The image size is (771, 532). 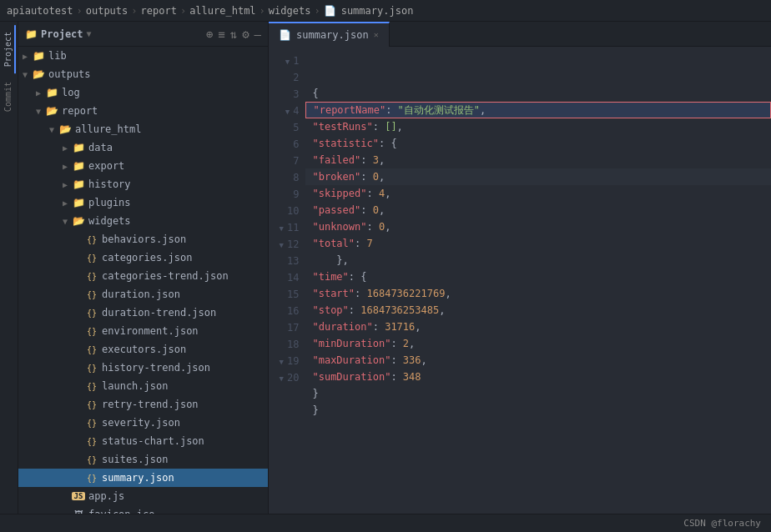 What do you see at coordinates (144, 294) in the screenshot?
I see `tree-item-duration.json: {}duration.json` at bounding box center [144, 294].